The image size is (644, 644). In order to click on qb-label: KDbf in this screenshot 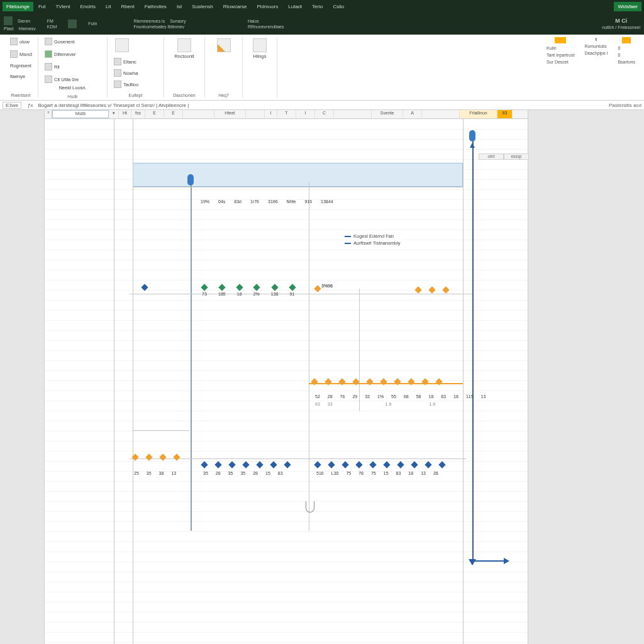, I will do `click(52, 26)`.